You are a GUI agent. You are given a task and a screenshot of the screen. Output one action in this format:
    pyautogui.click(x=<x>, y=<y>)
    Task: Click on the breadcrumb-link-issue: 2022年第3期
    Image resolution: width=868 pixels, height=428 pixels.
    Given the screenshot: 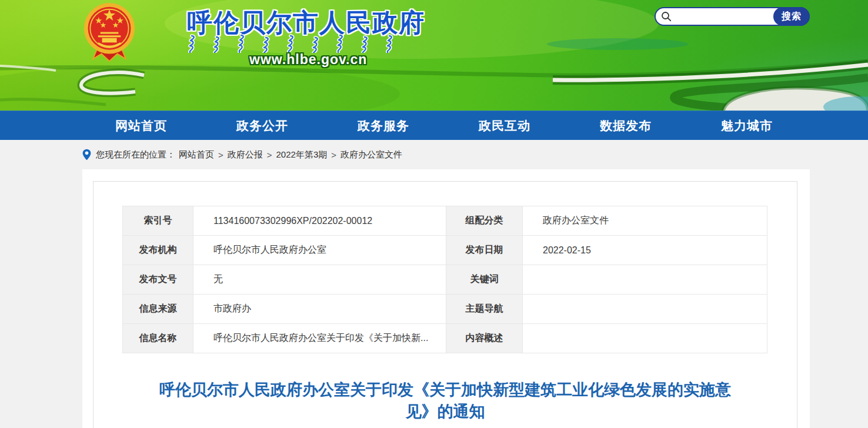 What is the action you would take?
    pyautogui.click(x=302, y=155)
    